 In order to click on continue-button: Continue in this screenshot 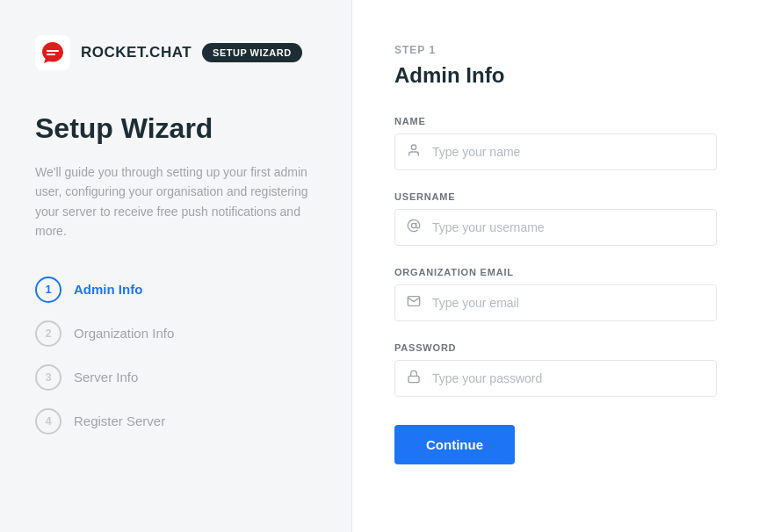, I will do `click(455, 444)`.